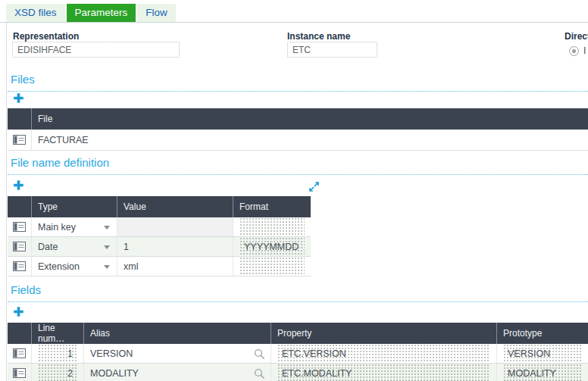 This screenshot has height=381, width=588. Describe the element at coordinates (18, 98) in the screenshot. I see `files-add-button` at that location.